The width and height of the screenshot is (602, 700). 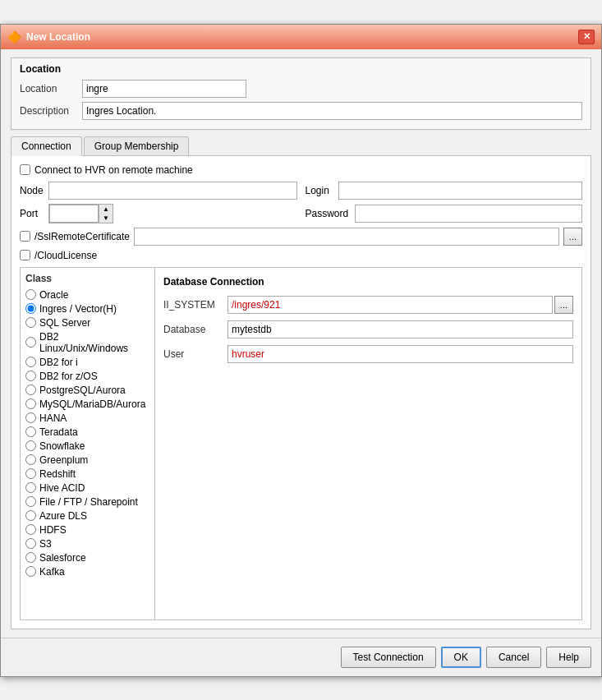 What do you see at coordinates (87, 544) in the screenshot?
I see `radio-s3: S3` at bounding box center [87, 544].